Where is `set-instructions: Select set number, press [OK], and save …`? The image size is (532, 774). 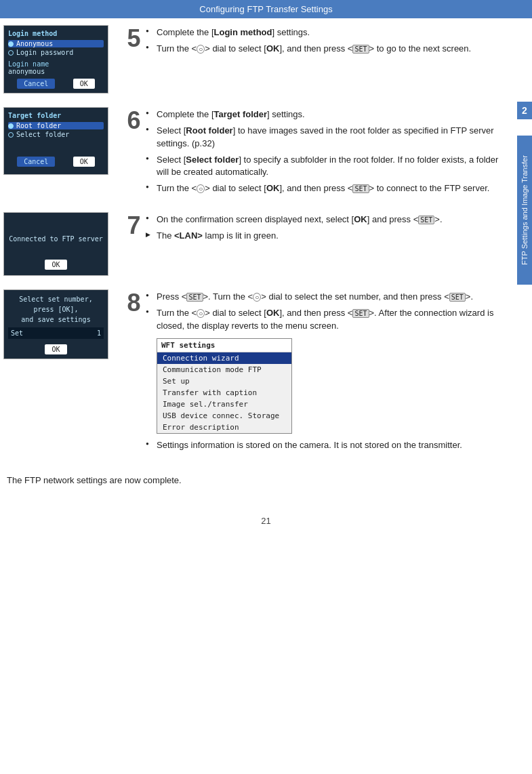 set-instructions: Select set number, press [OK], and save … is located at coordinates (56, 309).